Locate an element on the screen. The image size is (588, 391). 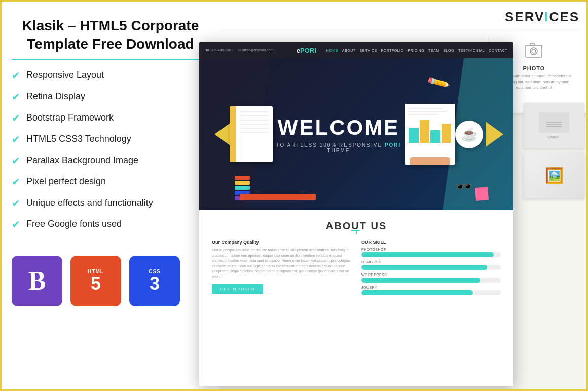
nav-link-about: ABOUT is located at coordinates (349, 51).